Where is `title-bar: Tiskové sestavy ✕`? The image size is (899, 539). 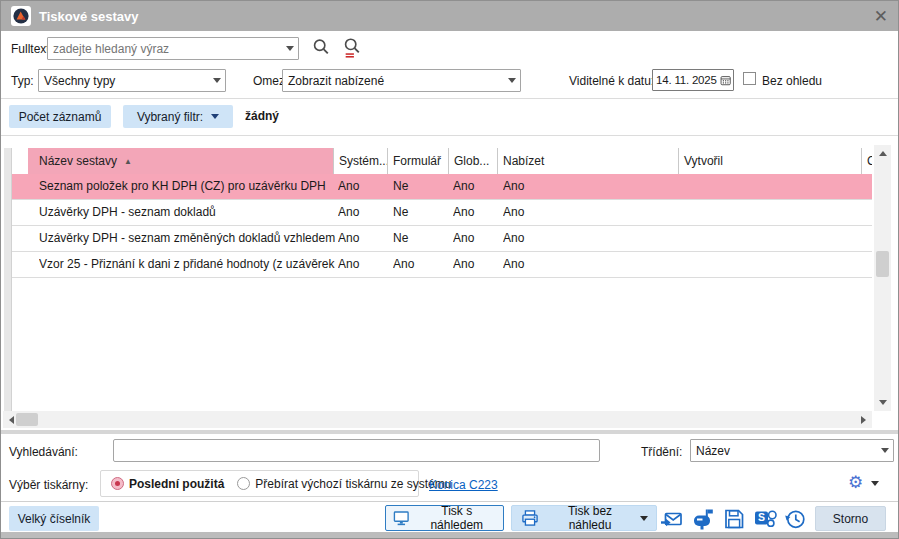 title-bar: Tiskové sestavy ✕ is located at coordinates (450, 16).